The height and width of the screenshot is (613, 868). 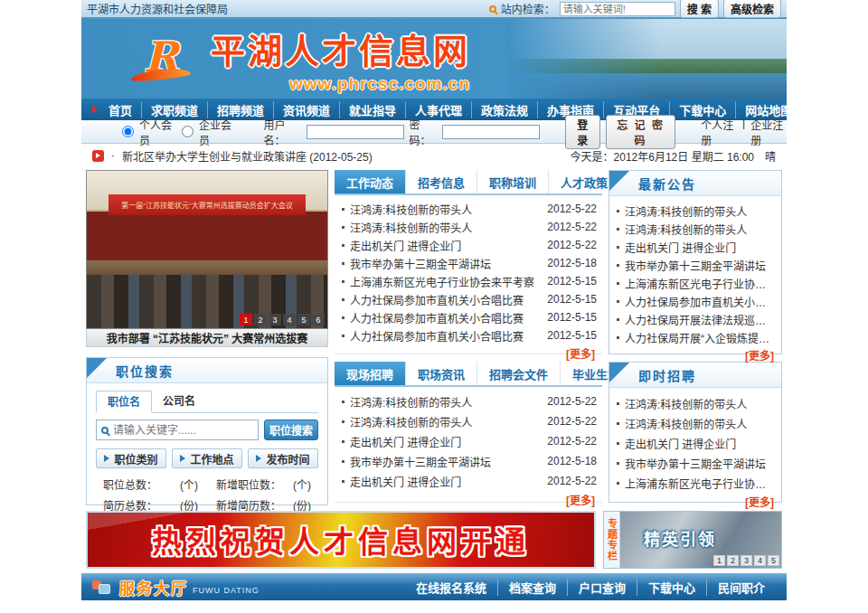 I want to click on forgot-password-button: 忘 记 密 码, so click(x=640, y=132).